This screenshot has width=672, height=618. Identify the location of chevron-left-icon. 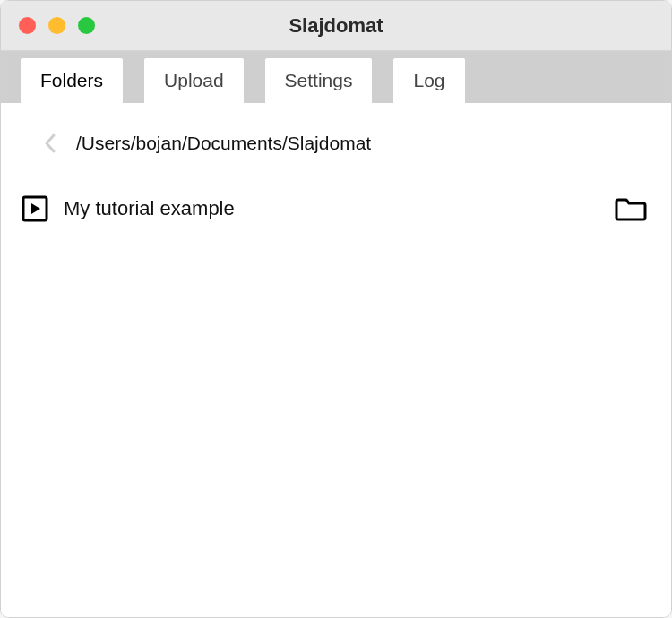
(50, 143).